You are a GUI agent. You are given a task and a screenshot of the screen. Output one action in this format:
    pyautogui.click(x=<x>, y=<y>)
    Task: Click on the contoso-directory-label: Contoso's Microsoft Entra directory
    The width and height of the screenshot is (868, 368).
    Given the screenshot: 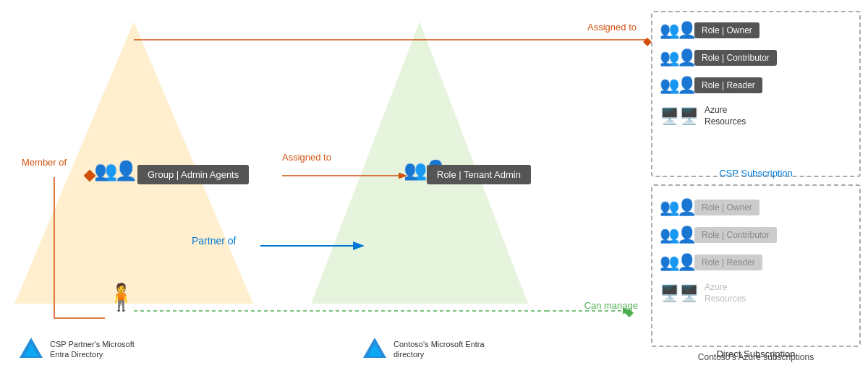 What is the action you would take?
    pyautogui.click(x=444, y=350)
    